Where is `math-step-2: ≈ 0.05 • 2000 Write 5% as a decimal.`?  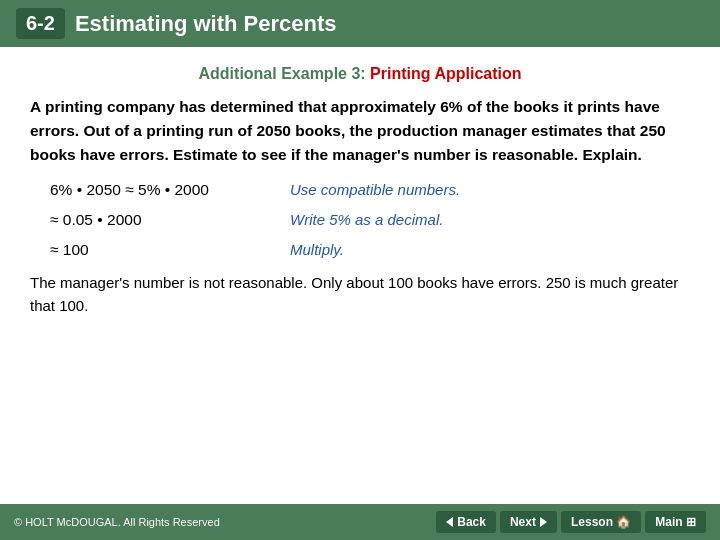
math-step-2: ≈ 0.05 • 2000 Write 5% as a decimal. is located at coordinates (370, 220).